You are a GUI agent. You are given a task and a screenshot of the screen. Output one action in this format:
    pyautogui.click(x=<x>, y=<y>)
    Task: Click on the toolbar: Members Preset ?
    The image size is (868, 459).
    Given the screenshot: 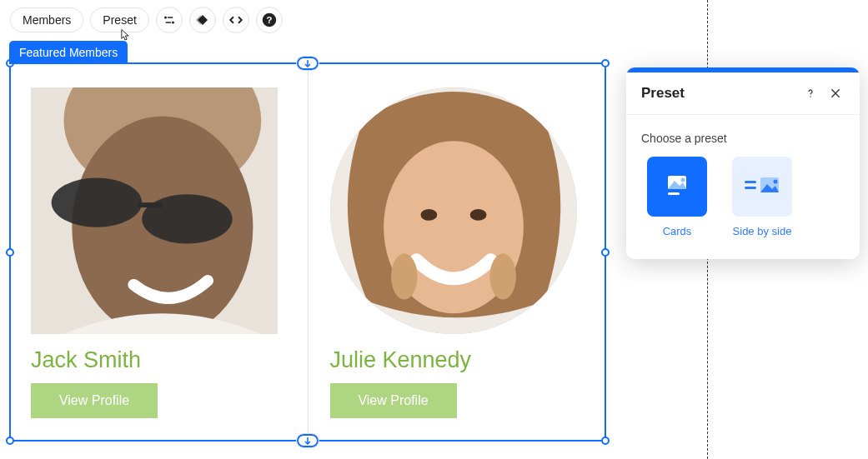 What is the action you would take?
    pyautogui.click(x=147, y=20)
    